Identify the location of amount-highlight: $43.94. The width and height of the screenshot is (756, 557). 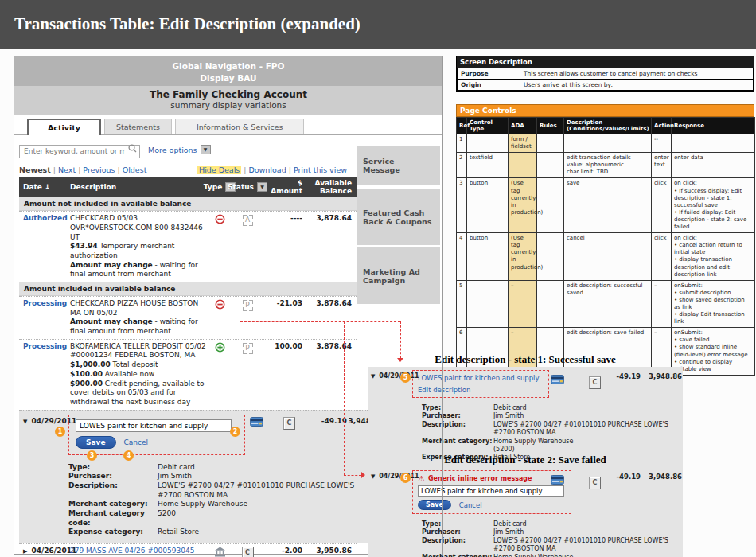
(84, 246).